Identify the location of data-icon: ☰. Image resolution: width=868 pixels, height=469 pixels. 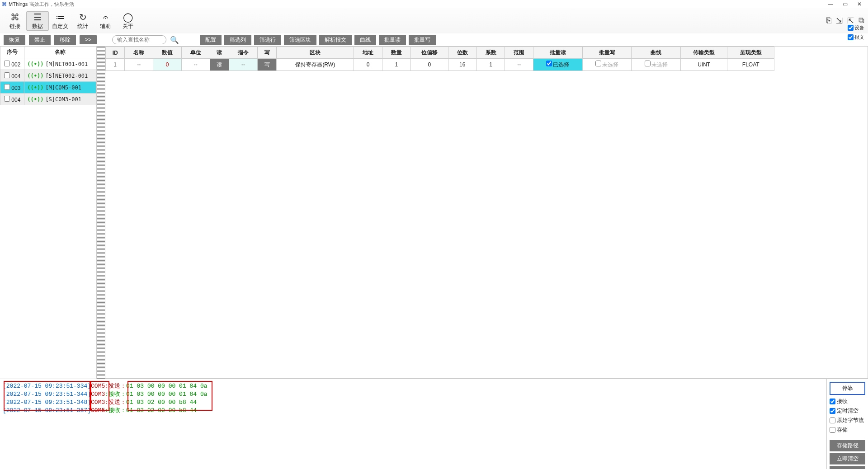
(38, 17).